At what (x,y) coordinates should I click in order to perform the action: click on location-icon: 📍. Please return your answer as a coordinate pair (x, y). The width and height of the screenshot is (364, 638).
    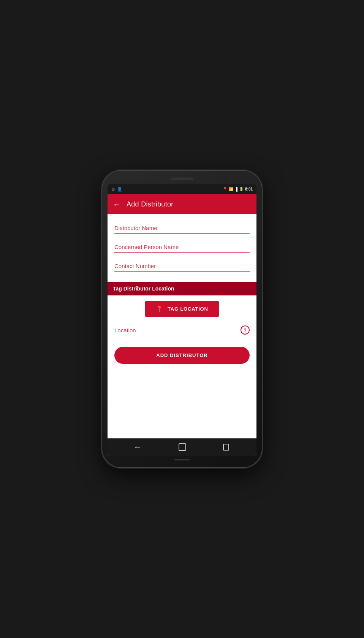
    Looking at the image, I should click on (225, 189).